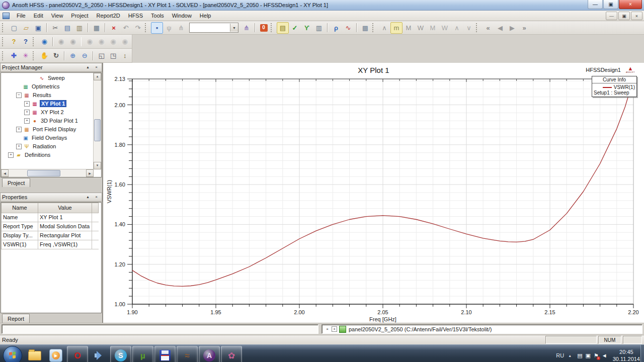 The height and width of the screenshot is (362, 644). I want to click on tab-report: Report, so click(16, 318).